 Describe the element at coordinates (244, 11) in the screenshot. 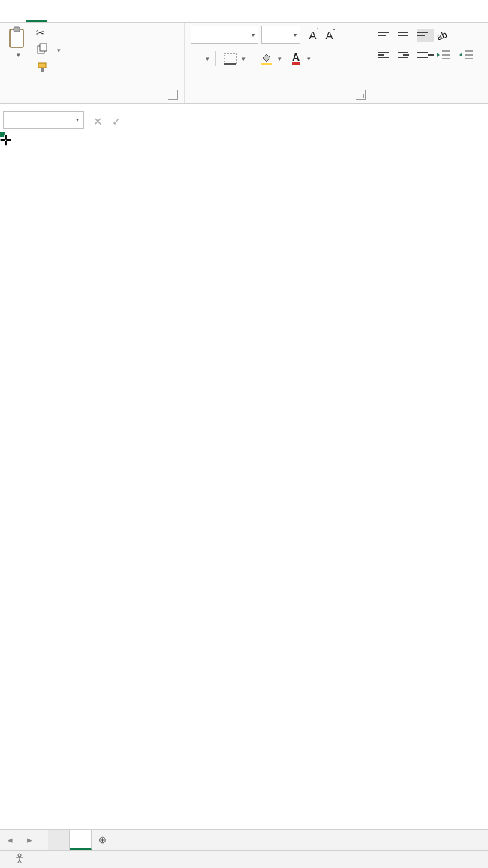

I see `ribbon-tabs` at that location.